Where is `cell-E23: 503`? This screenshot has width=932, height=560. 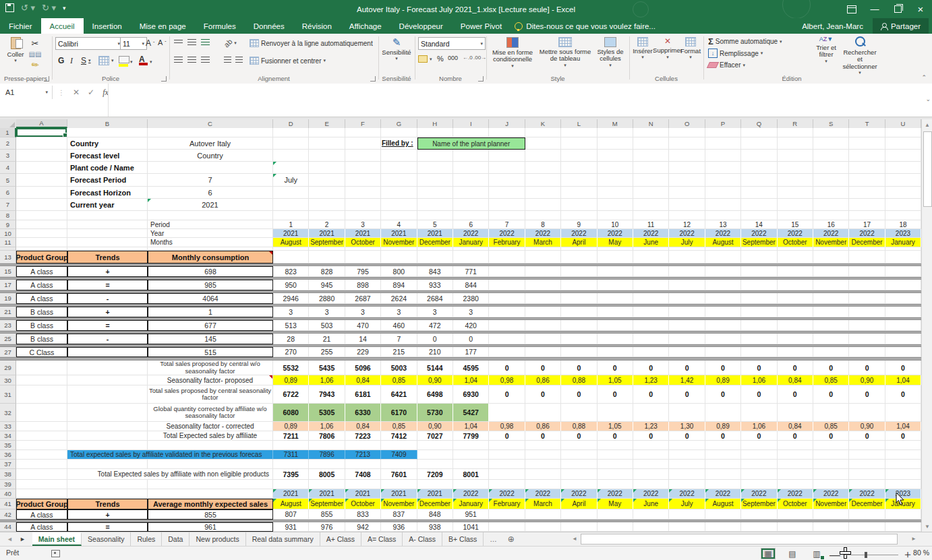
cell-E23: 503 is located at coordinates (326, 325).